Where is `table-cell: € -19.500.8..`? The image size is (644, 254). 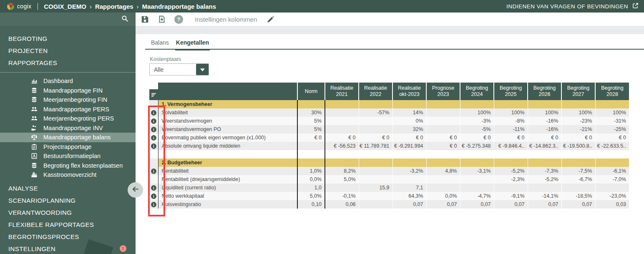 table-cell: € -19.500.8.. is located at coordinates (578, 146).